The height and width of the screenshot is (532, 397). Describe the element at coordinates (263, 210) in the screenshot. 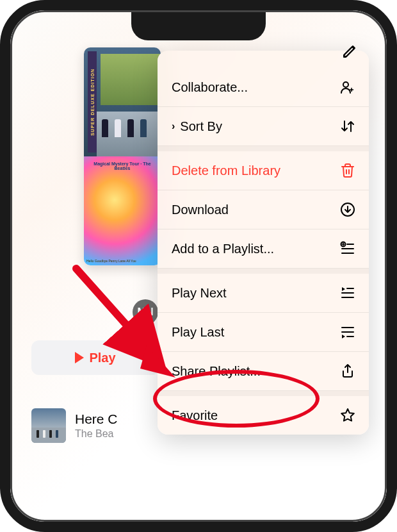

I see `menu-item-download: Download` at that location.